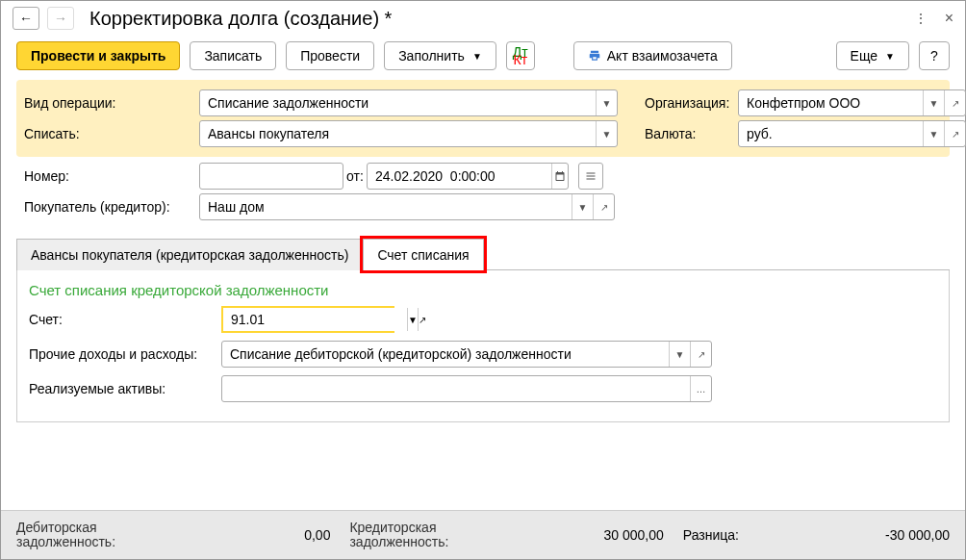 The image size is (966, 560). Describe the element at coordinates (634, 535) in the screenshot. I see `credit-value: 30 000,00` at that location.